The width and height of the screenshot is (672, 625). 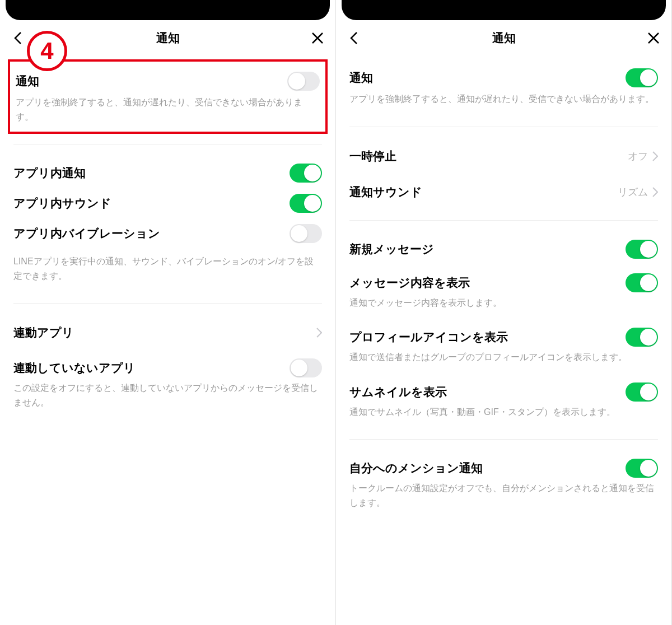 What do you see at coordinates (168, 366) in the screenshot?
I see `unlinked-apps-row: 連動していないアプリ` at bounding box center [168, 366].